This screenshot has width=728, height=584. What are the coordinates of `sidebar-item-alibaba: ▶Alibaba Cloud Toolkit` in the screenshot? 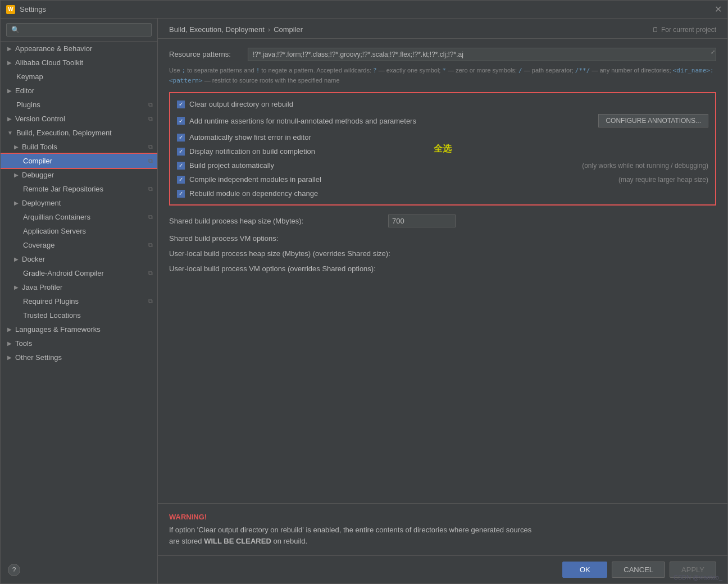 It's located at (79, 63).